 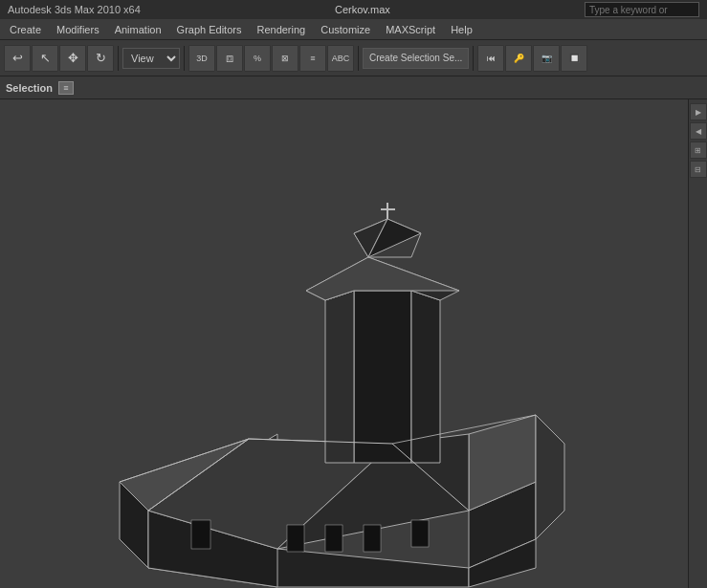 I want to click on named-sel-icon: ⊠, so click(x=285, y=58).